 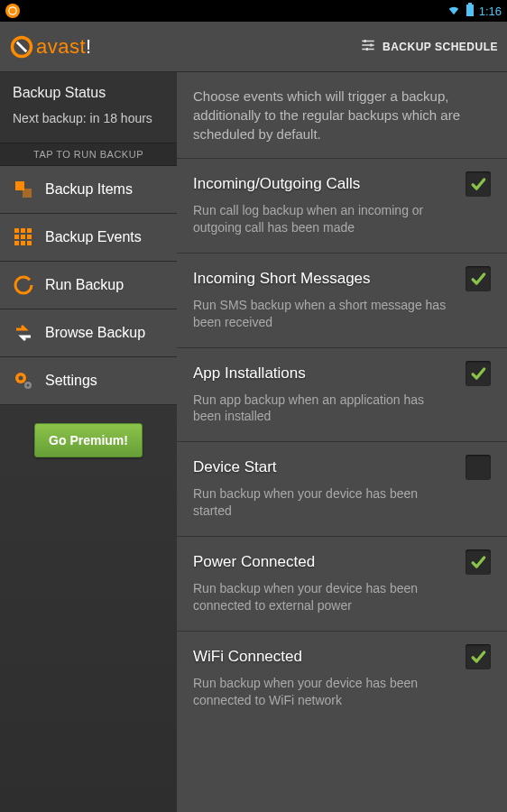 What do you see at coordinates (23, 333) in the screenshot?
I see `browse-backup-icon` at bounding box center [23, 333].